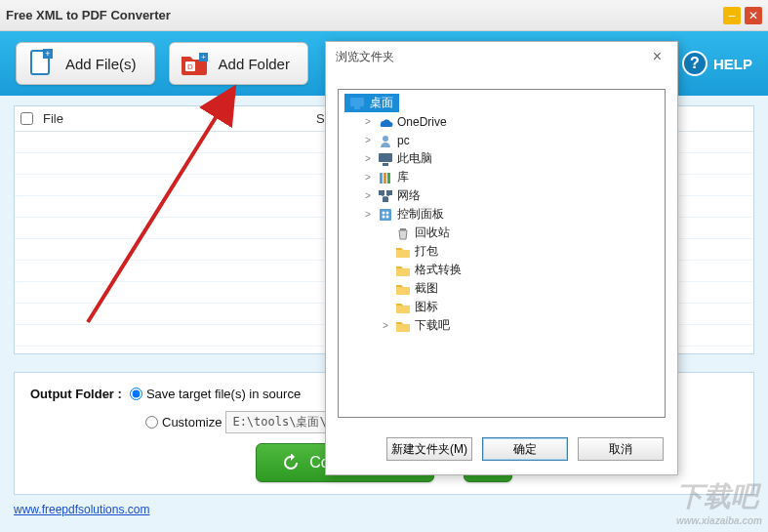 The image size is (768, 532). I want to click on tree-item-label: 网络, so click(409, 195).